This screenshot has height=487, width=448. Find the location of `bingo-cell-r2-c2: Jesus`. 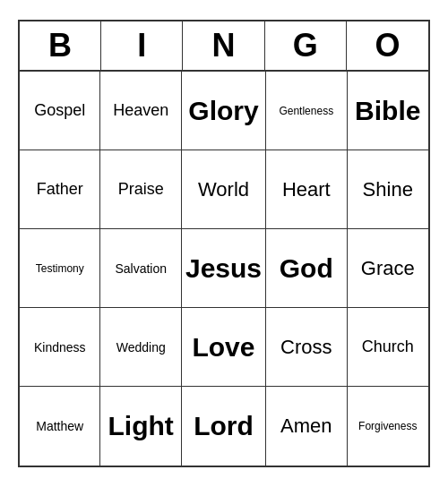

bingo-cell-r2-c2: Jesus is located at coordinates (224, 269).